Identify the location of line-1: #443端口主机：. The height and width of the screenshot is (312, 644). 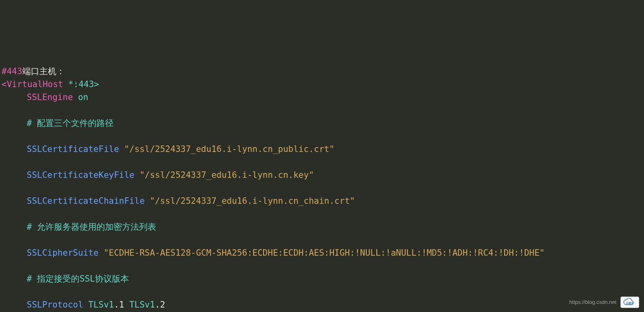
(33, 71).